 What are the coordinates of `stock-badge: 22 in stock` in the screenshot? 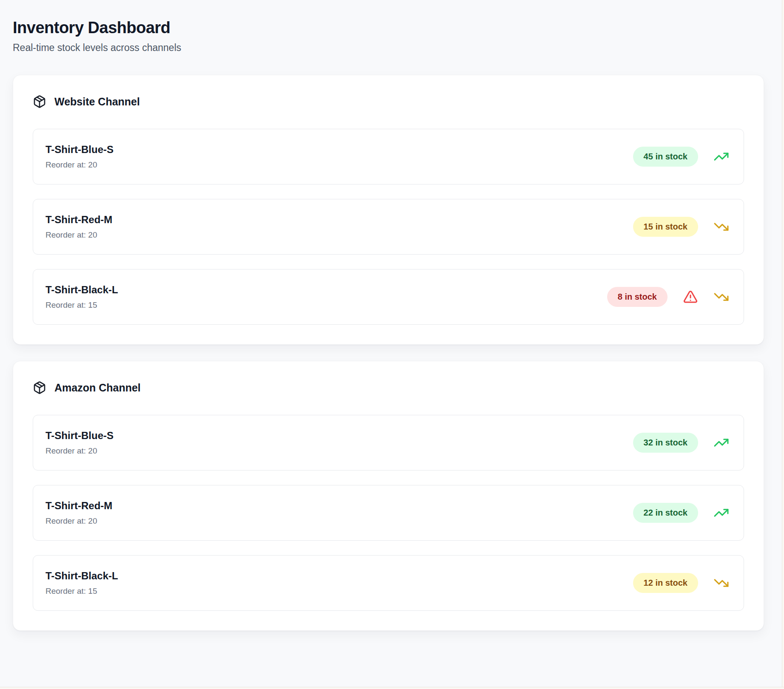 It's located at (666, 513).